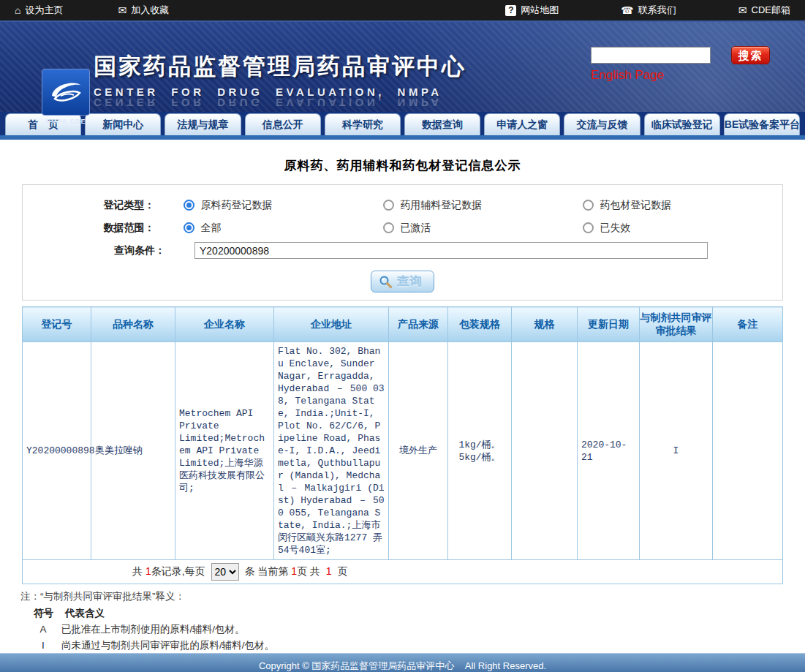 This screenshot has width=805, height=672. Describe the element at coordinates (43, 645) in the screenshot. I see `notes-symbol-i: I` at that location.